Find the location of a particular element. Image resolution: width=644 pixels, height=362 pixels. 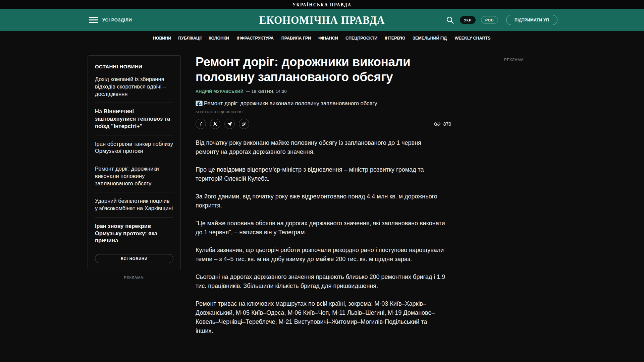

article-paragraph: Сьогодні на дорогах державного значення … is located at coordinates (321, 282).